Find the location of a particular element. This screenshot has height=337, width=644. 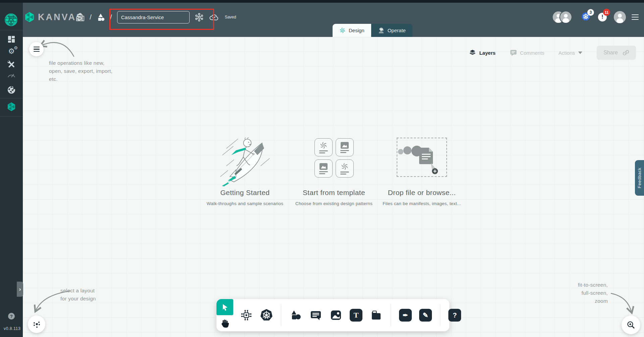

annotation-layout: select a layout for your design is located at coordinates (78, 295).